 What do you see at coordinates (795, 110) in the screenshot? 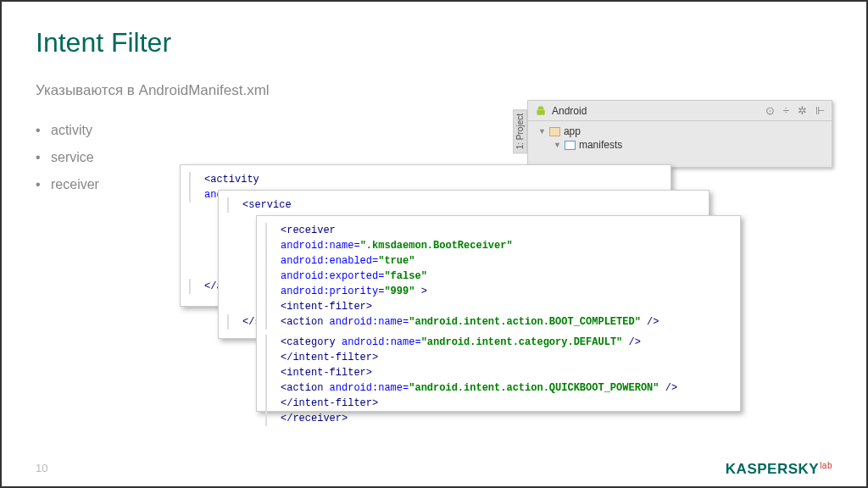
I see `ide-toolbar-icons: ⊙ ÷ ✲ ⊩` at bounding box center [795, 110].